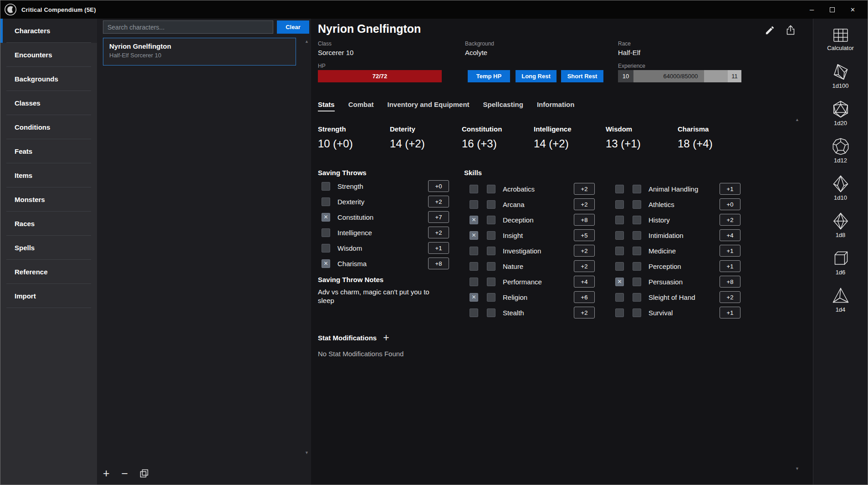  I want to click on sidebar-item-spells: Spells, so click(49, 248).